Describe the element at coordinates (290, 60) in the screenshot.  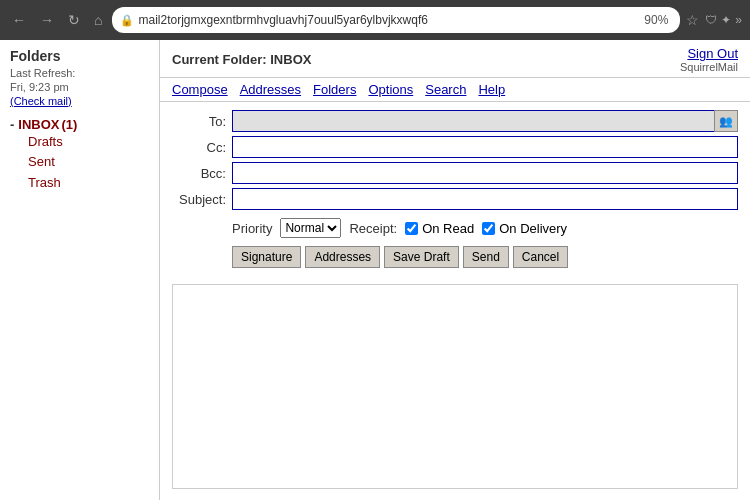
I see `folder-name: INBOX` at that location.